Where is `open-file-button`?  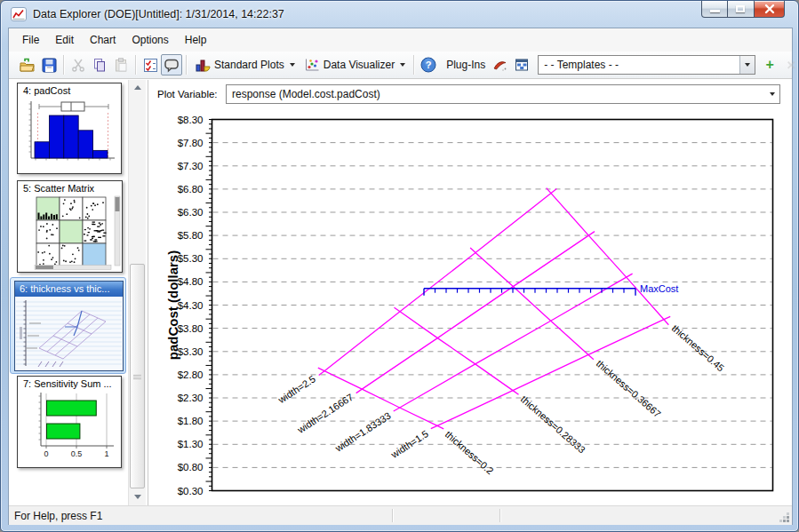 open-file-button is located at coordinates (28, 65).